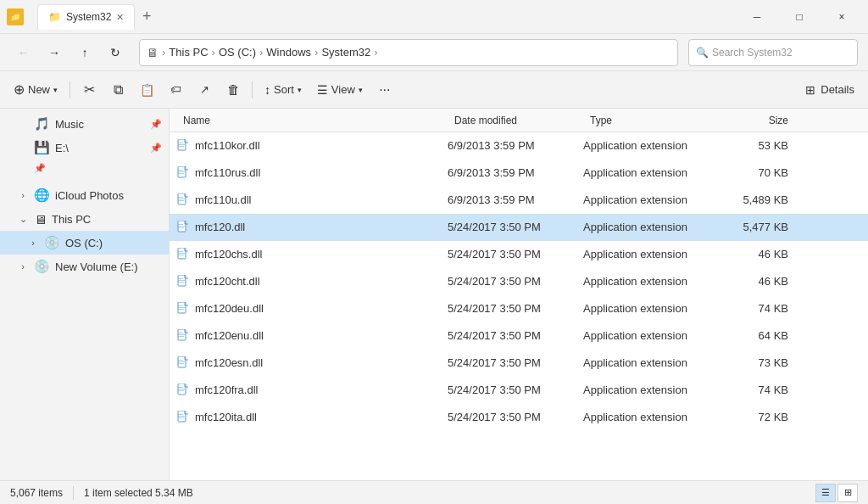  What do you see at coordinates (300, 90) in the screenshot?
I see `sort-chevron: ▾` at bounding box center [300, 90].